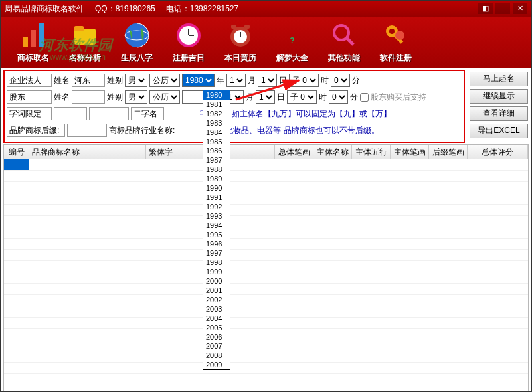  Describe the element at coordinates (339, 97) in the screenshot. I see `min-2: 0` at that location.